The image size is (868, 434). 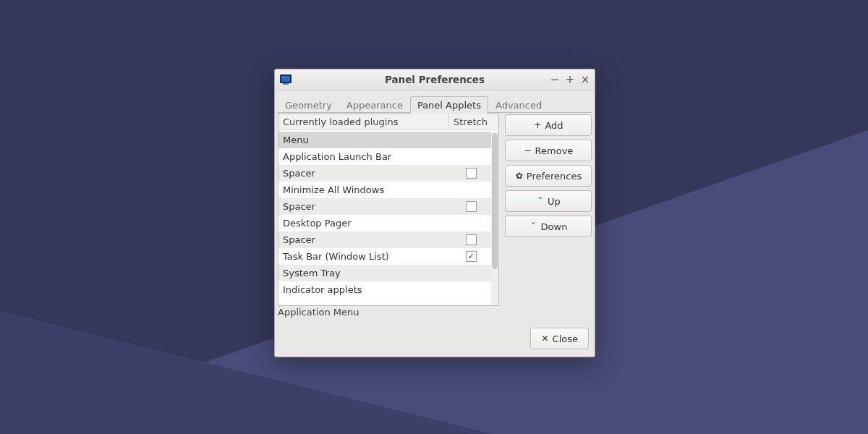 I want to click on app-icon, so click(x=286, y=80).